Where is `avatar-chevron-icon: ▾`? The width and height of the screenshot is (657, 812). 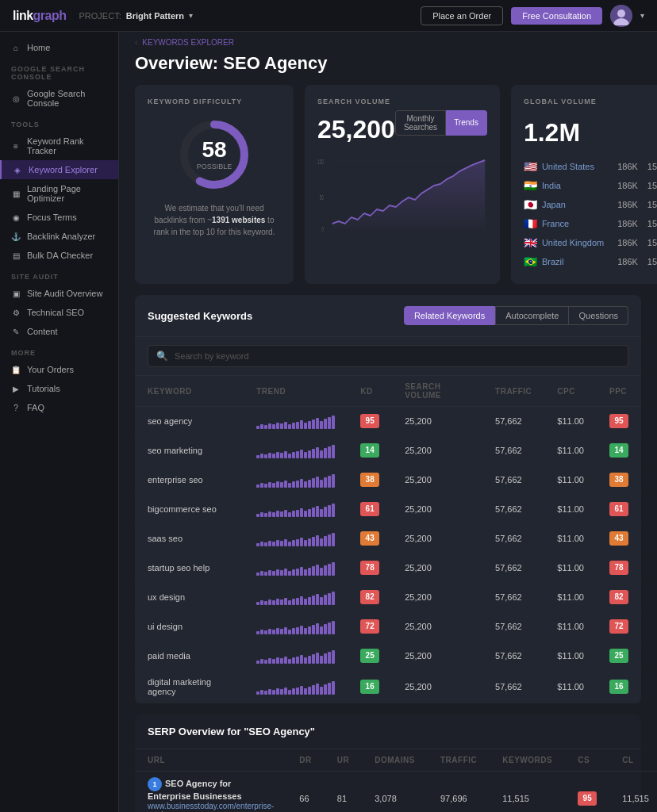 avatar-chevron-icon: ▾ is located at coordinates (643, 16).